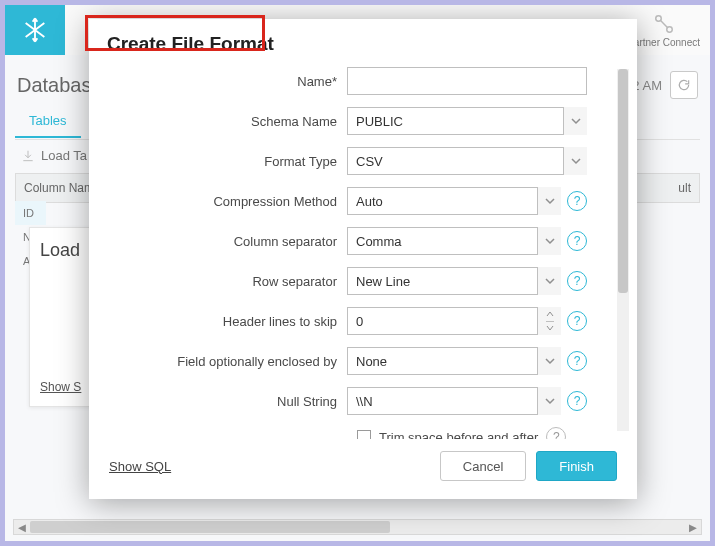 The width and height of the screenshot is (715, 546). What do you see at coordinates (64, 250) in the screenshot?
I see `inner-panel-title: Load` at bounding box center [64, 250].